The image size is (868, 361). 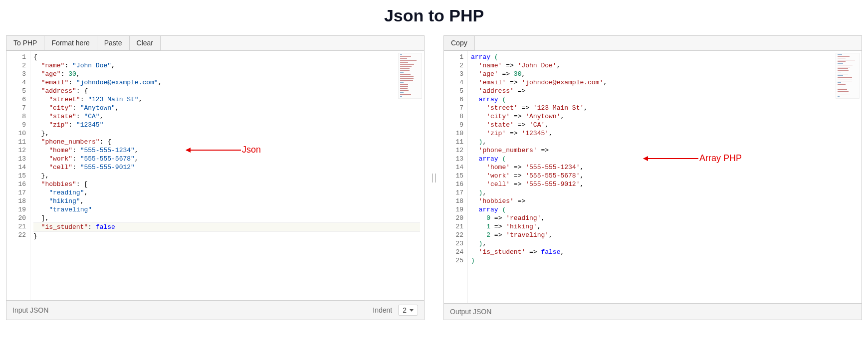 I want to click on input-minimap, so click(x=410, y=76).